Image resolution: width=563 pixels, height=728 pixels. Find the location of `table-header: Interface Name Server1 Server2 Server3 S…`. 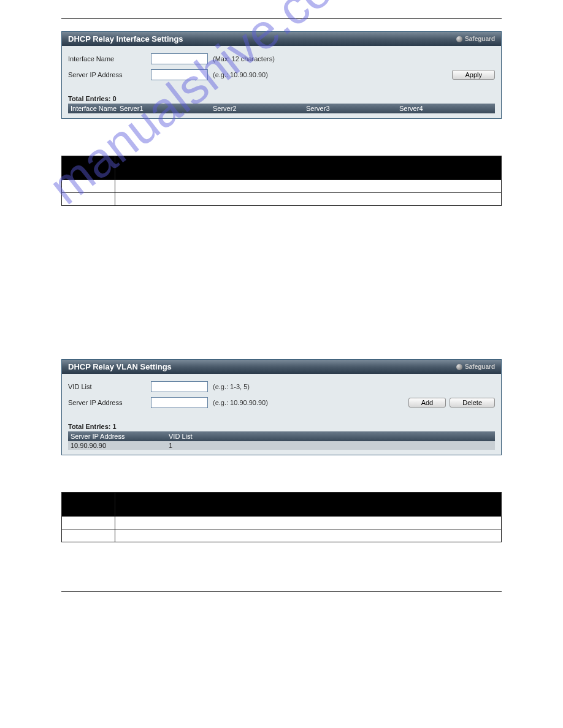

table-header: Interface Name Server1 Server2 Server3 S… is located at coordinates (282, 108).